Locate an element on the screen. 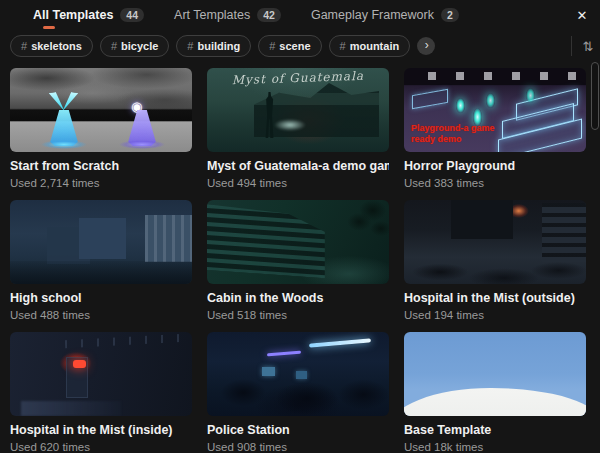 The image size is (600, 453). wireframe-table is located at coordinates (430, 99).